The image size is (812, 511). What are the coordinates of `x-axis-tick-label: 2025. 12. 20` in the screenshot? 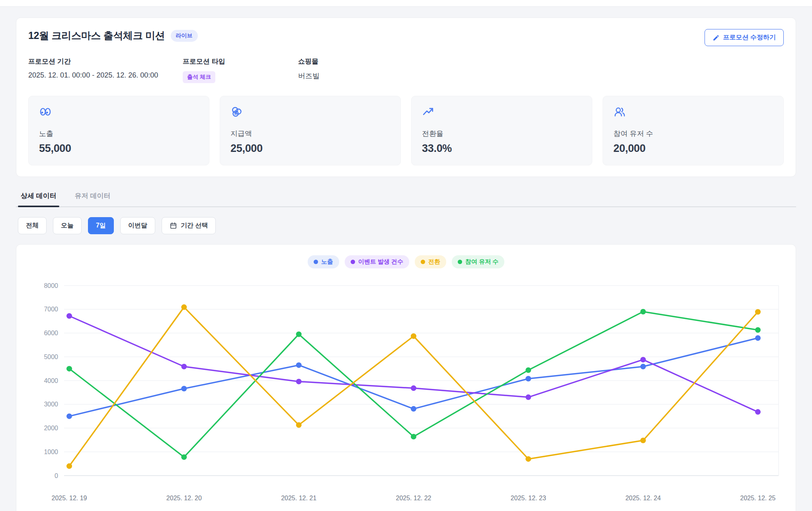 It's located at (184, 498).